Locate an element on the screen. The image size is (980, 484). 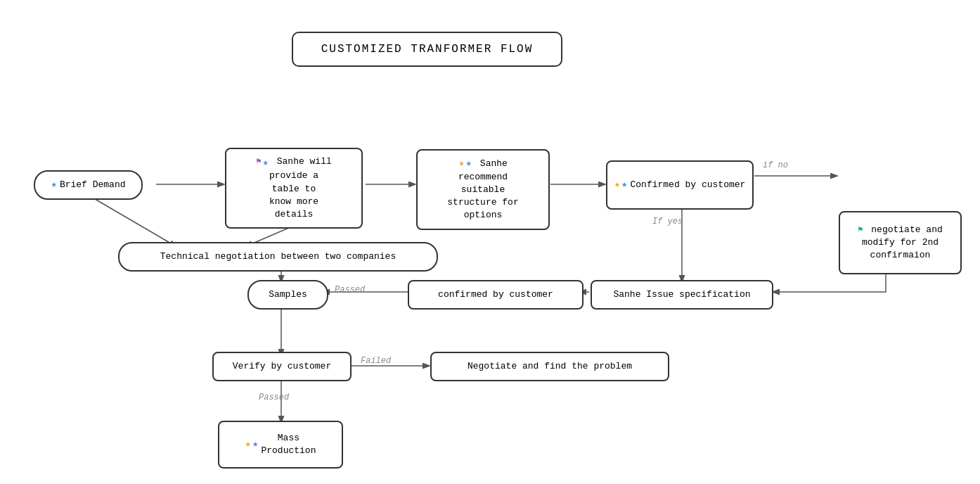
sanhe-recommend-icons: ★ ★ is located at coordinates (465, 164).